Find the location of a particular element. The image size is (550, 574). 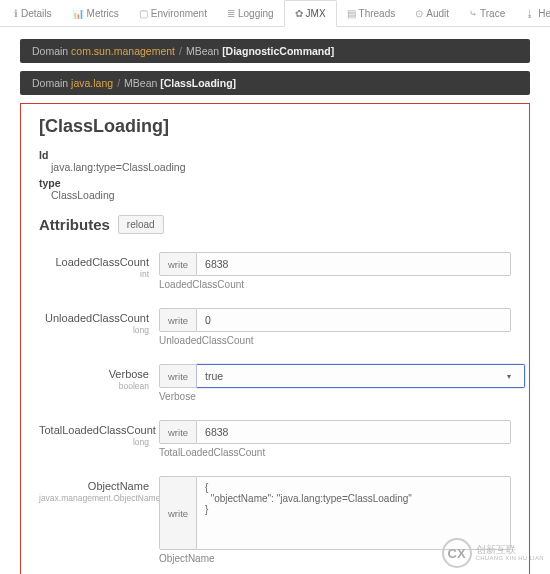

breadcrumb-1: Domain java.lang/MBean [ClassLoading] is located at coordinates (275, 83).